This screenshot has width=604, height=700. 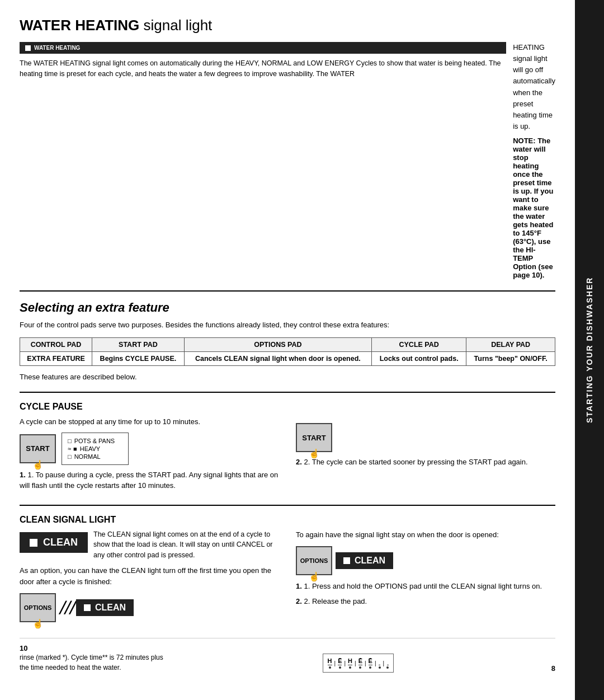 I want to click on pots-label-1: POTS & PANS, so click(x=95, y=441).